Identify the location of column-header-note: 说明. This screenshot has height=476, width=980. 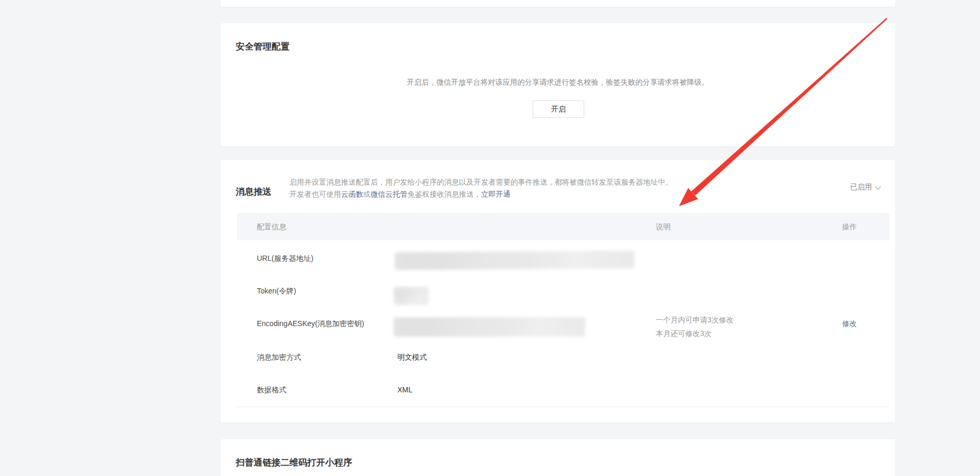
(663, 227).